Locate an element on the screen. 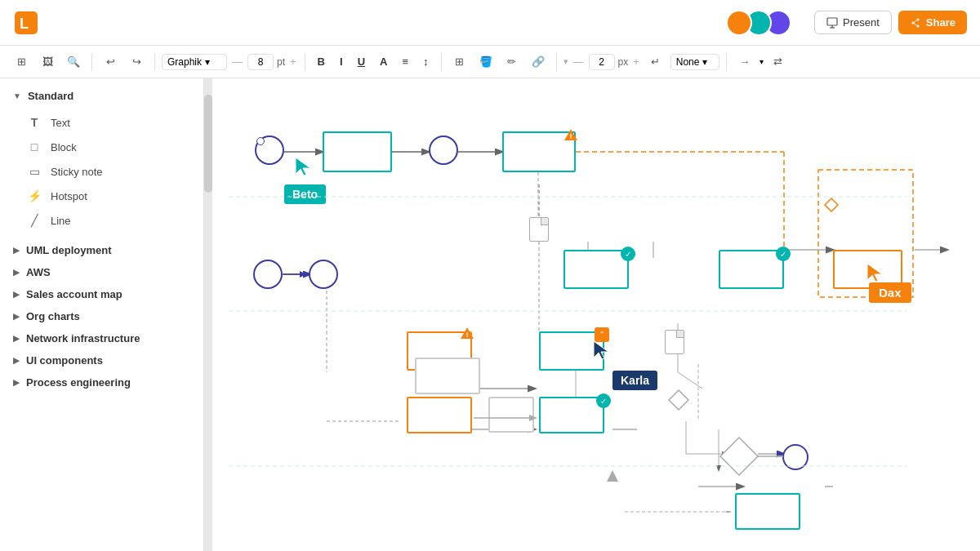 The width and height of the screenshot is (980, 551). sales-label: Sales account map is located at coordinates (74, 294).